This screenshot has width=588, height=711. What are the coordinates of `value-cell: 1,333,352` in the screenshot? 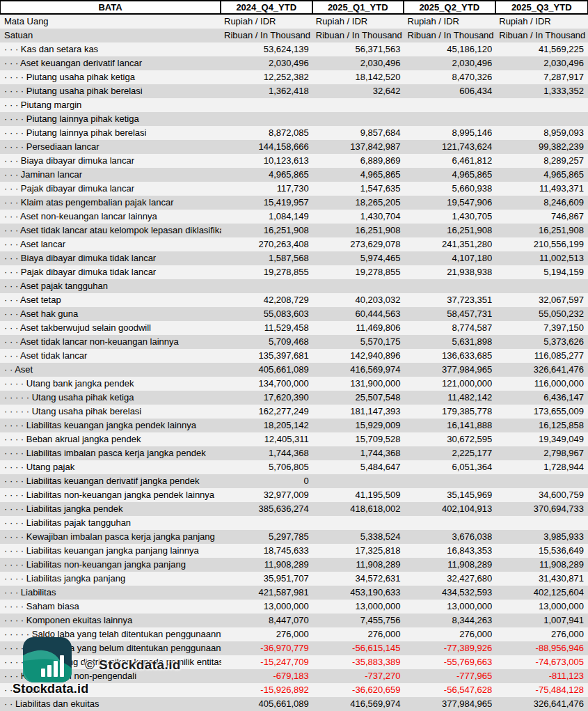 It's located at (542, 91).